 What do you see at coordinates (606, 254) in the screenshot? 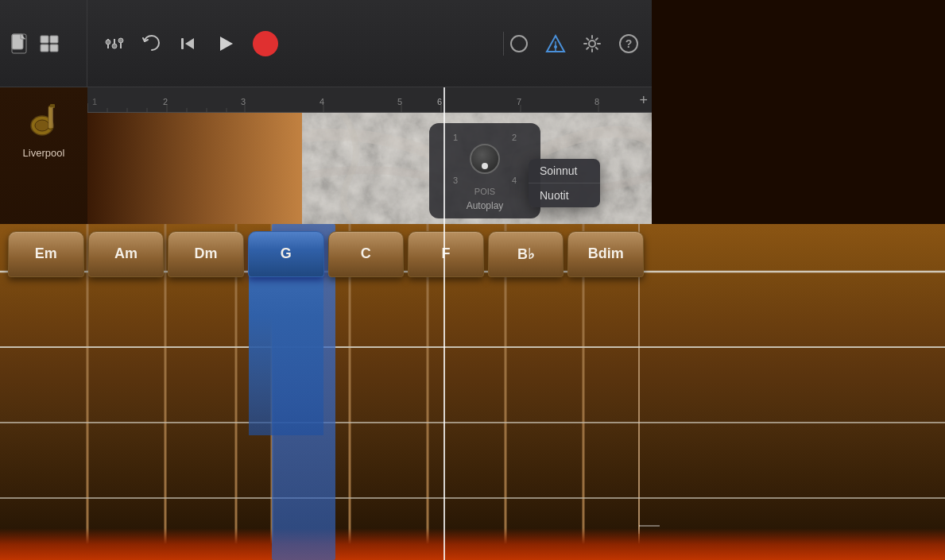
I see `chord-bdim: Bdim` at bounding box center [606, 254].